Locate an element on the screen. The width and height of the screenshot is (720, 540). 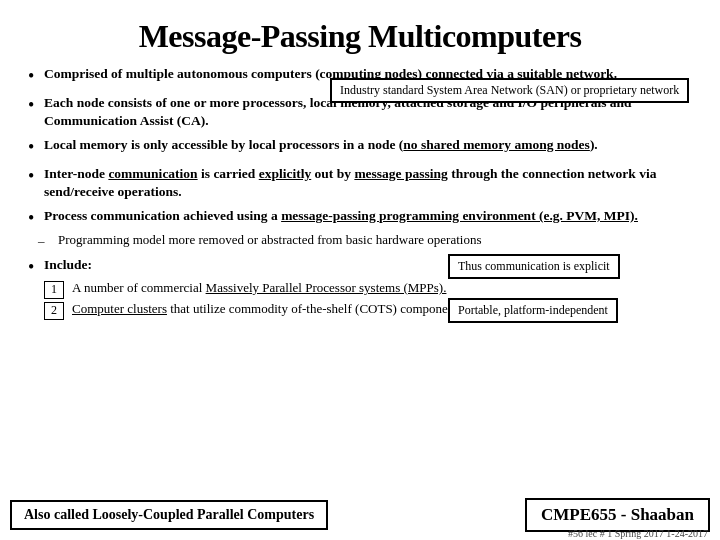
bullet-text: Local memory is only accessible by local… is located at coordinates (368, 145).